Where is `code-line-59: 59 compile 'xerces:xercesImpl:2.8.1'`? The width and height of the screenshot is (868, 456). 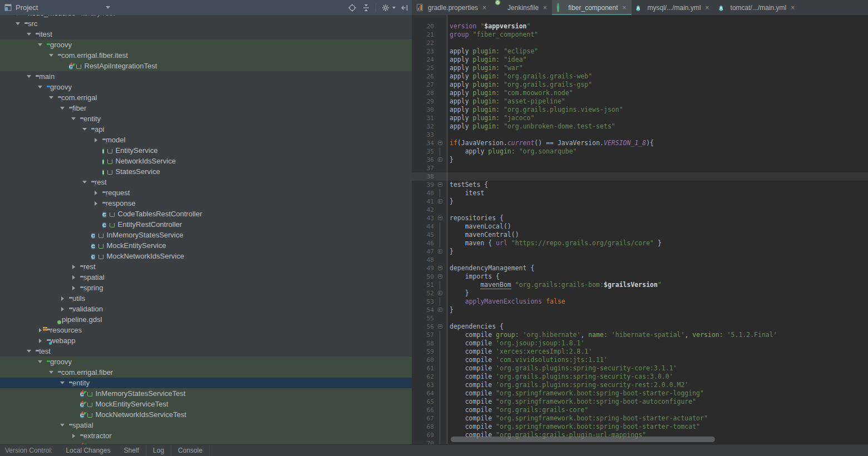
code-line-59: 59 compile 'xerces:xercesImpl:2.8.1' is located at coordinates (640, 351).